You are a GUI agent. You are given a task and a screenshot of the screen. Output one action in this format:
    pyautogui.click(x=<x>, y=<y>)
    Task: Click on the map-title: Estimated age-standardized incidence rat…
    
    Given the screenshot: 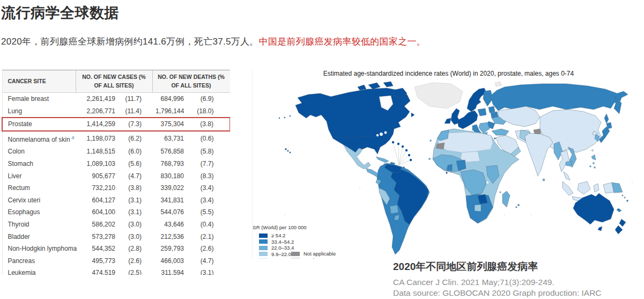 What is the action you would take?
    pyautogui.click(x=448, y=75)
    